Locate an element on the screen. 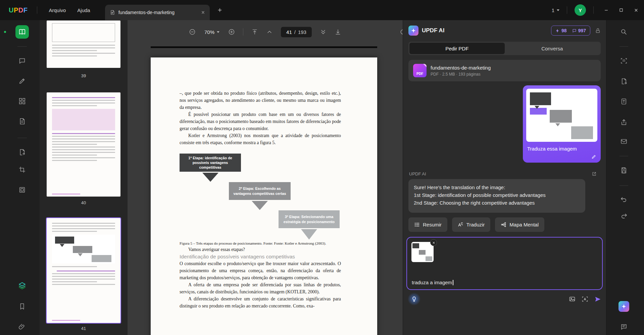 This screenshot has width=644, height=335. zoom-level-dropdown: 70% is located at coordinates (212, 32).